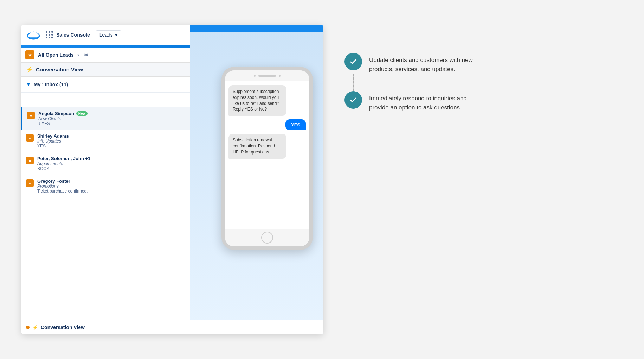  Describe the element at coordinates (50, 35) in the screenshot. I see `nav-grid-icon` at that location.